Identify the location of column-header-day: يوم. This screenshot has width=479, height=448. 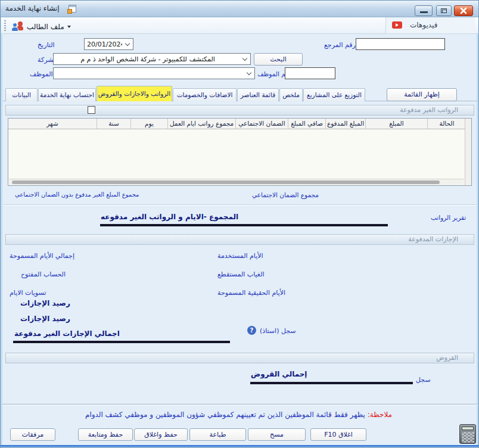
(149, 124).